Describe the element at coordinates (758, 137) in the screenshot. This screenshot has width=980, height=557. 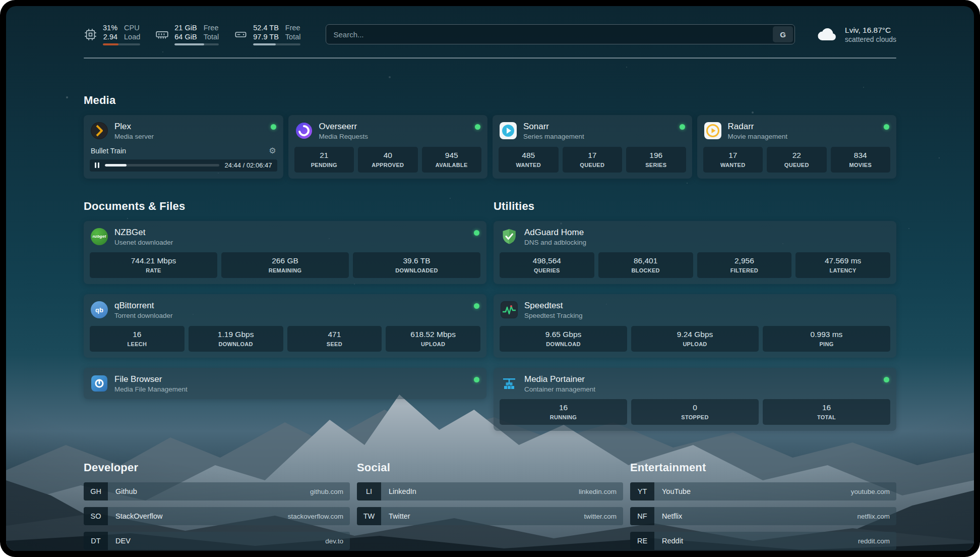
I see `app-subtitle: Movie management` at that location.